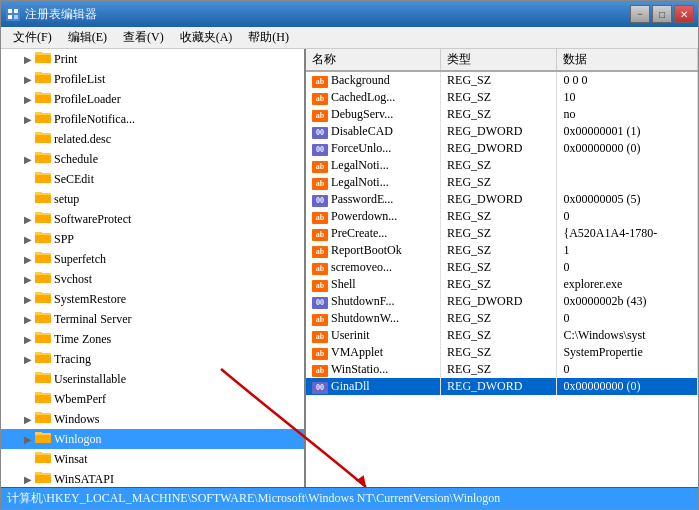 This screenshot has height=510, width=699. What do you see at coordinates (374, 302) in the screenshot?
I see `reg-name-cell: 00ShutdownF...` at bounding box center [374, 302].